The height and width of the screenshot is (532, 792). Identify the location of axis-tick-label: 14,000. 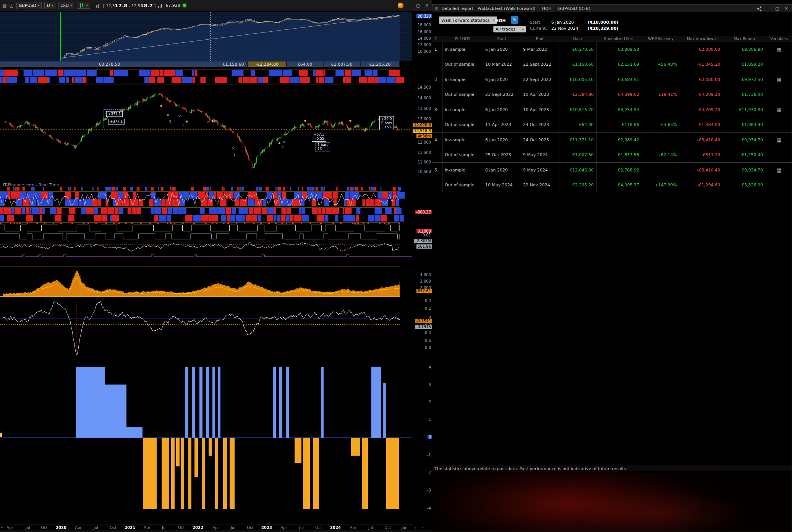
(424, 98).